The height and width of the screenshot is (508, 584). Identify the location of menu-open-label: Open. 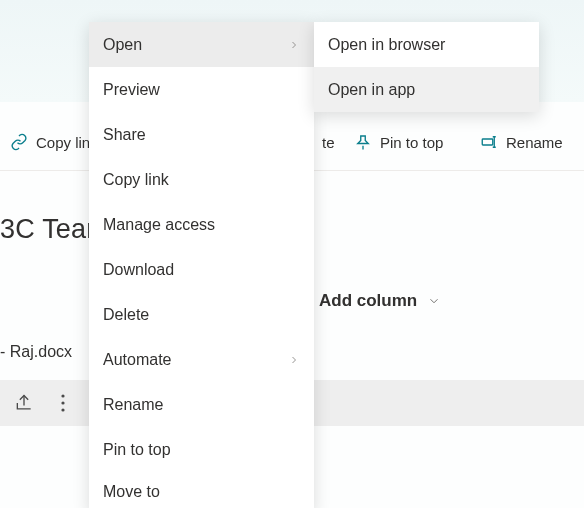
(122, 45).